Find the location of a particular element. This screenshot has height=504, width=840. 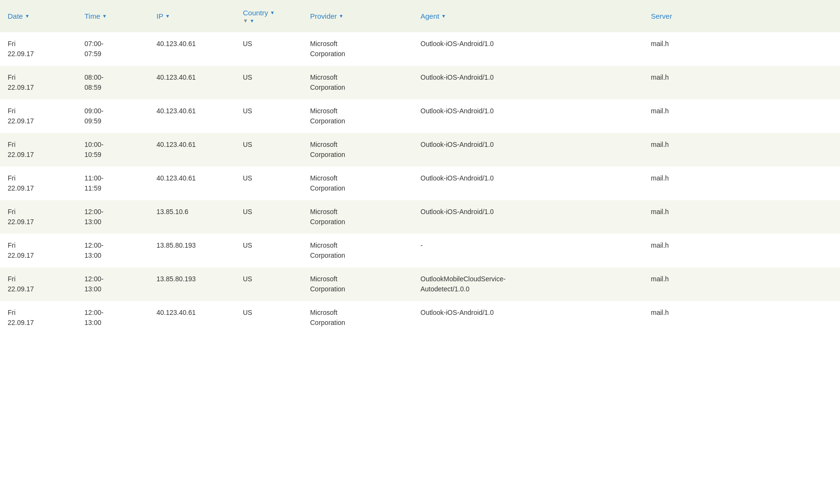

col-header-date: Date ▼ is located at coordinates (38, 16).